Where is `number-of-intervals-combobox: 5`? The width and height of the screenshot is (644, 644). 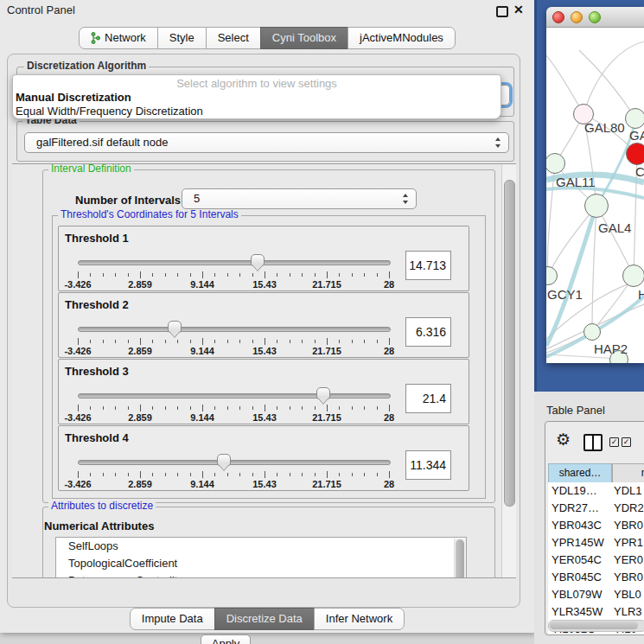 number-of-intervals-combobox: 5 is located at coordinates (299, 199).